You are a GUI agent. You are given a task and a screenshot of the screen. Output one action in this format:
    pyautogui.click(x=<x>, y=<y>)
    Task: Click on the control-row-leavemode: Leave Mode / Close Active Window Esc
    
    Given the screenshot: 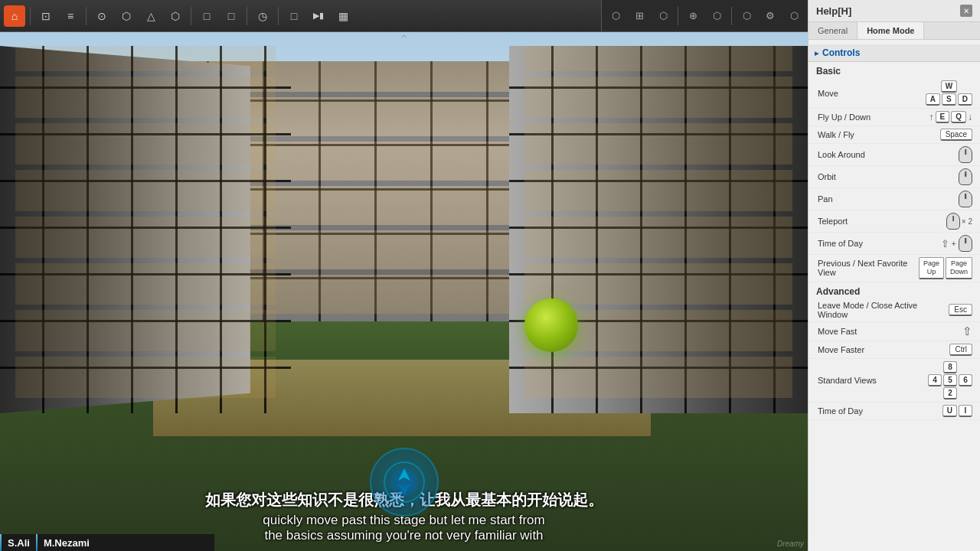 What is the action you would take?
    pyautogui.click(x=894, y=311)
    